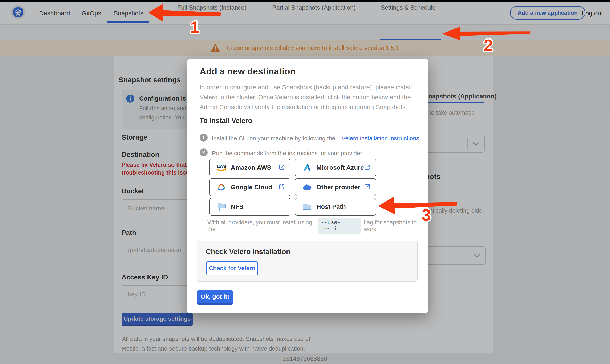 This screenshot has width=610, height=364. I want to click on check-velero-heading: Check Velero installation, so click(248, 252).